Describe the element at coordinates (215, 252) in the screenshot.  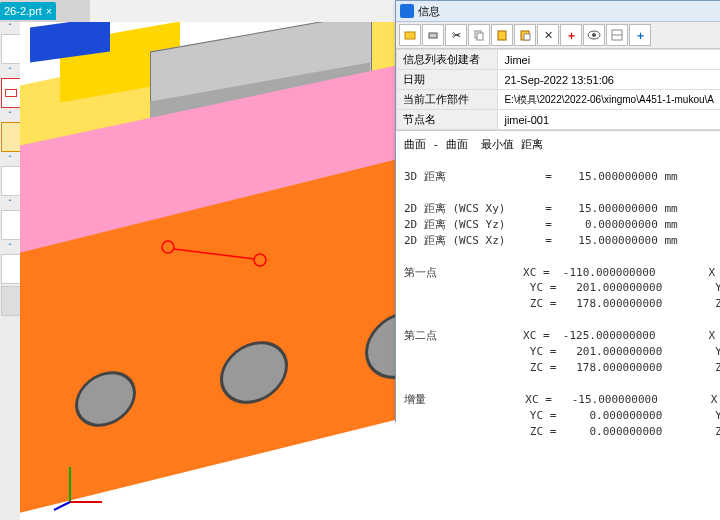
I see `measurement-annotation` at that location.